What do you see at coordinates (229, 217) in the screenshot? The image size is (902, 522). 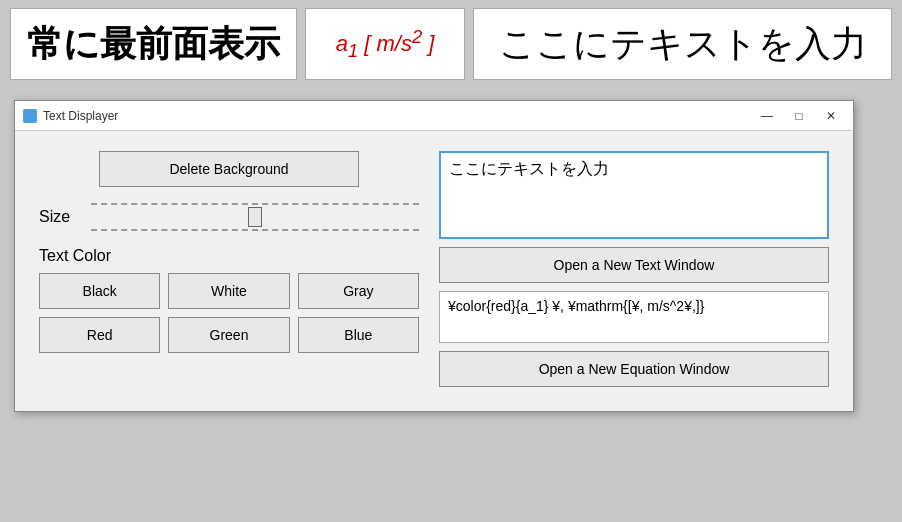 I see `size-row: Size` at bounding box center [229, 217].